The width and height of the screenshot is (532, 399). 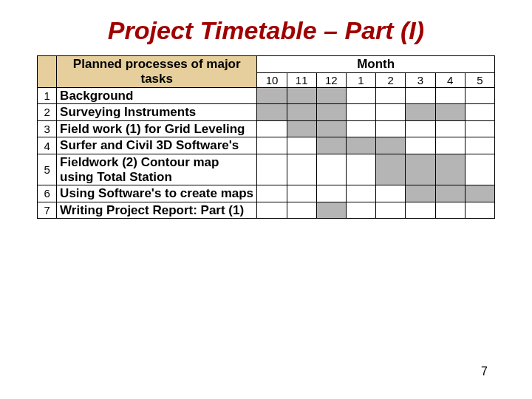 I want to click on row-index: 7, so click(x=47, y=210).